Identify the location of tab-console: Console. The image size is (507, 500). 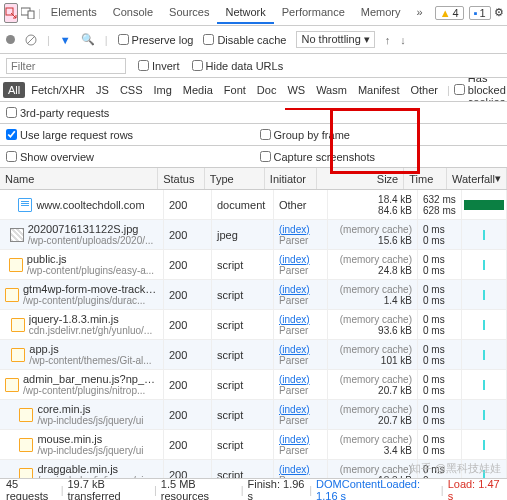
(133, 13).